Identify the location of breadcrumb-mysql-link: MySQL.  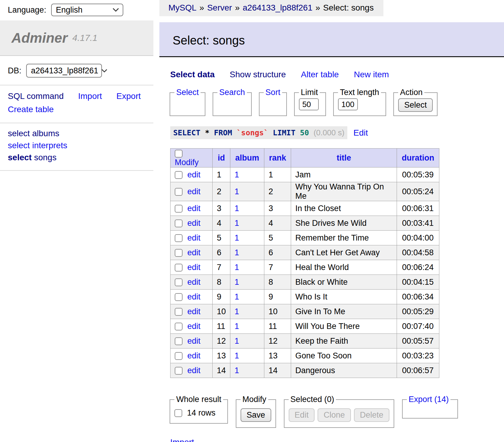
(182, 8).